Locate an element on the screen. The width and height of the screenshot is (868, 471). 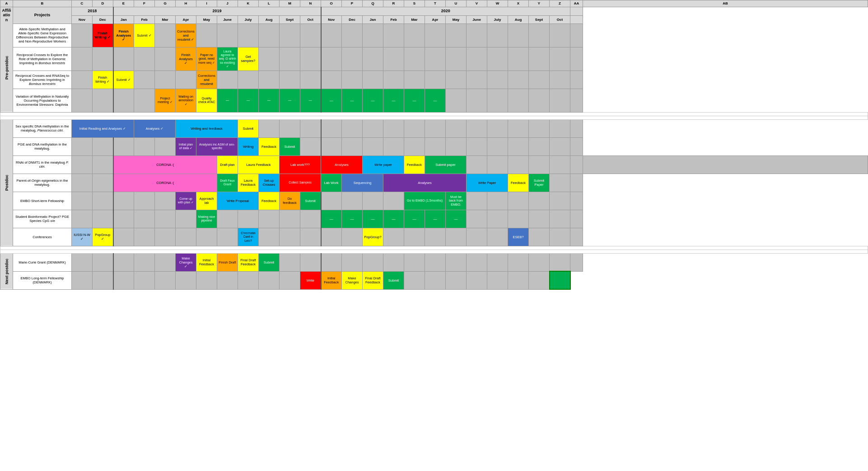
cell-var-july2019: — is located at coordinates (248, 100).